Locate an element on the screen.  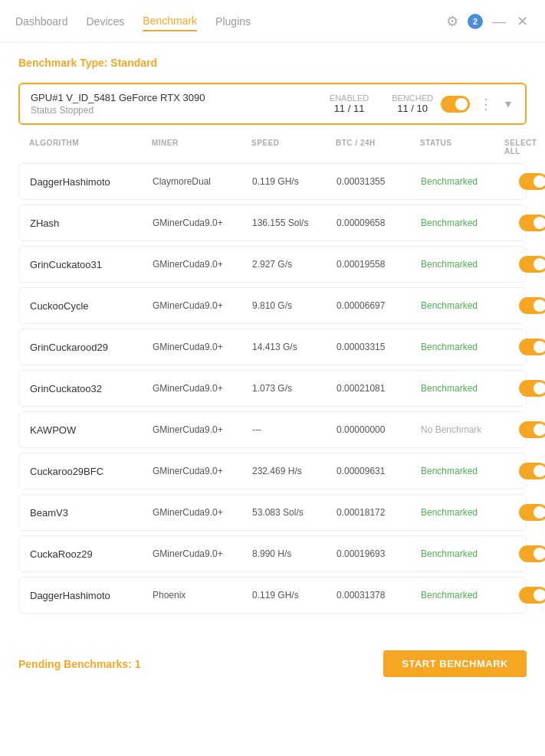
algo-speed: --- is located at coordinates (294, 430).